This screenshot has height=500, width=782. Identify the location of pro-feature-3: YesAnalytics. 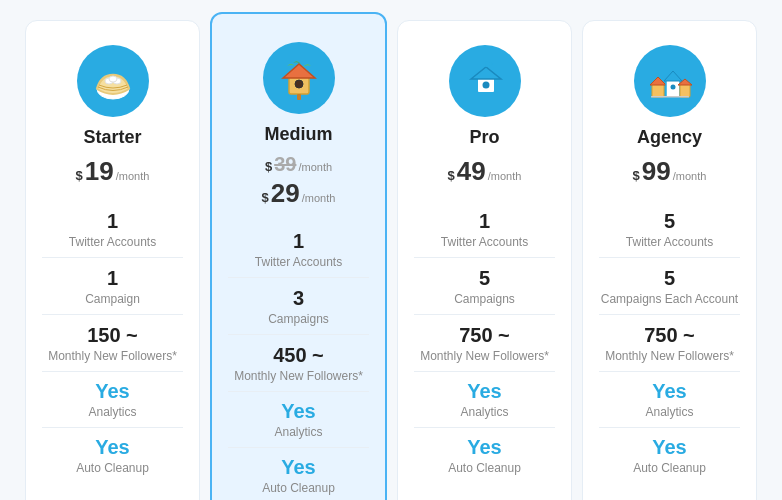
(484, 400).